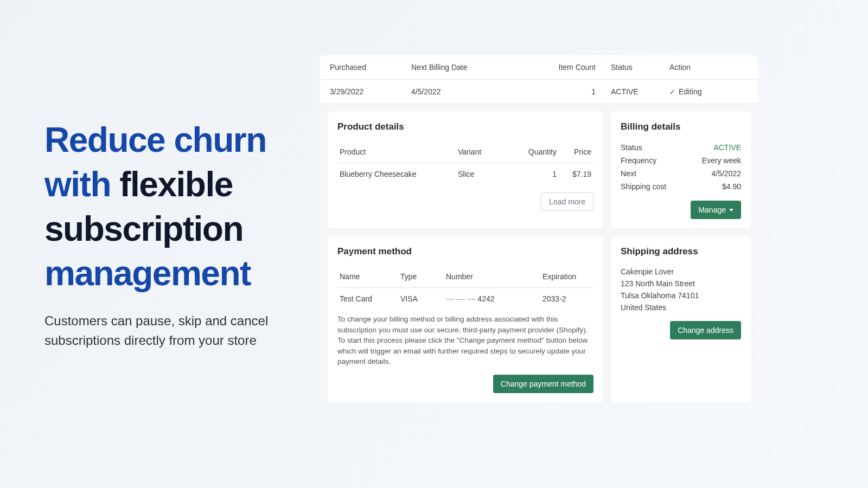 The image size is (868, 488). I want to click on payment-table: Name Type Number Expiration Test Card VI…, so click(465, 287).